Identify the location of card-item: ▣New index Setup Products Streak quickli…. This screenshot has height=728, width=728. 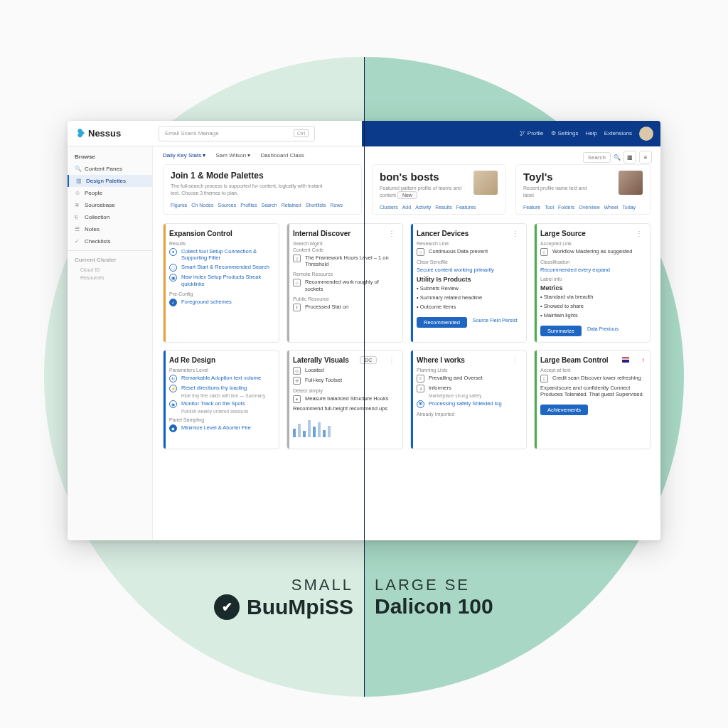
(221, 281).